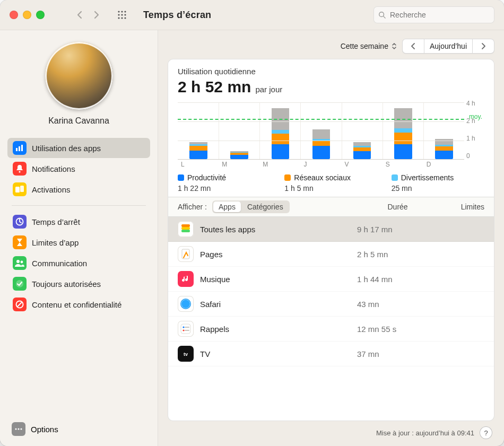 The image size is (504, 446). I want to click on app-duration: 37 mn, so click(405, 354).